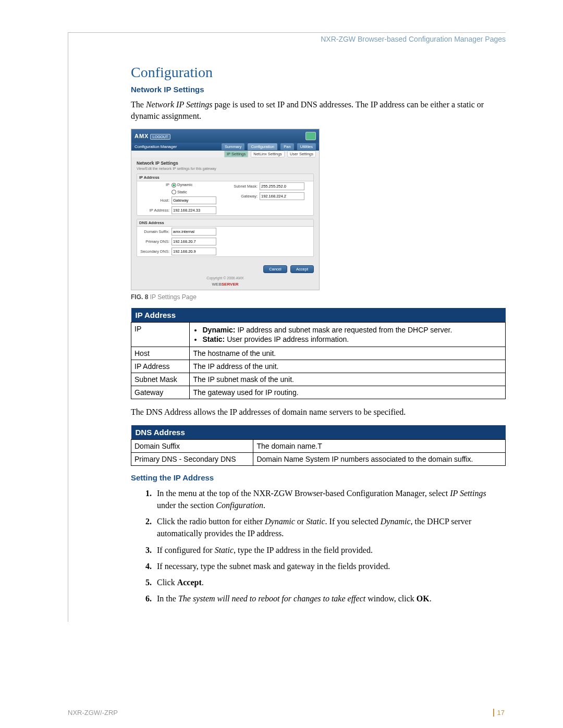  Describe the element at coordinates (318, 297) in the screenshot. I see `figure-caption: FIG. 8 IP Settings Page` at that location.